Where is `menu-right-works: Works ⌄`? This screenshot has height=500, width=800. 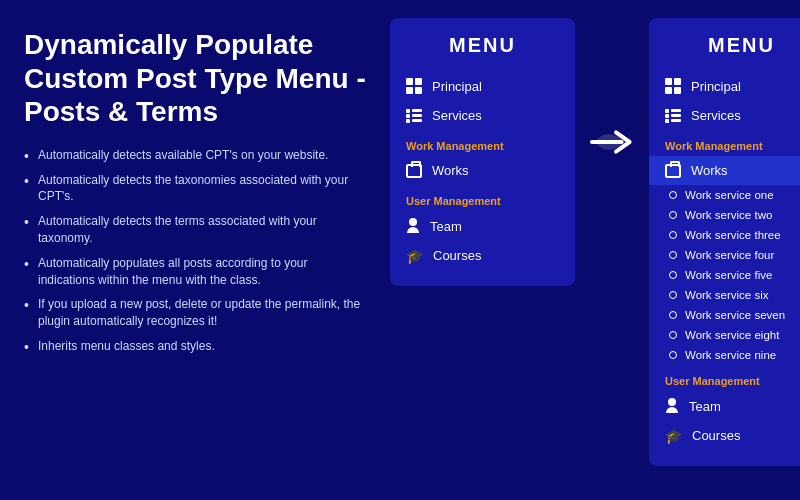
menu-right-works: Works ⌄ is located at coordinates (724, 170).